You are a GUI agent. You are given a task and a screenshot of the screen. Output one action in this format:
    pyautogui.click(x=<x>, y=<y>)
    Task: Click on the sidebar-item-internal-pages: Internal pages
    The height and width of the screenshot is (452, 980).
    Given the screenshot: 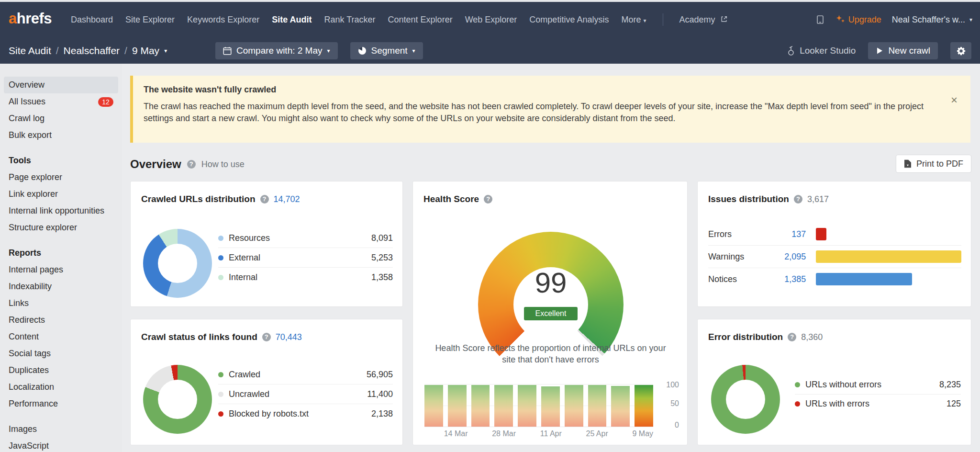 What is the action you would take?
    pyautogui.click(x=61, y=270)
    